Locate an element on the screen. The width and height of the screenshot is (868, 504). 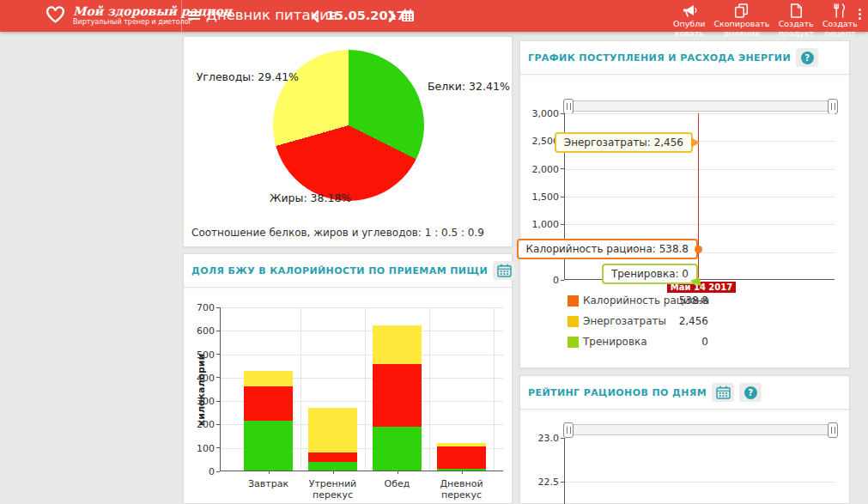
bju-bar-chart: килокалории 0100200300400500600700Завтра… is located at coordinates (361, 390).